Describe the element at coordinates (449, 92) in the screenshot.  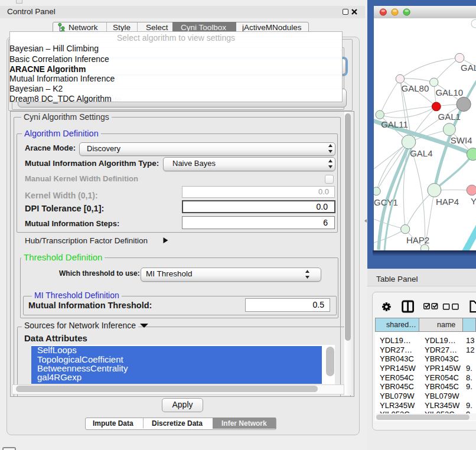
I see `svg-text: GAL10` at that location.